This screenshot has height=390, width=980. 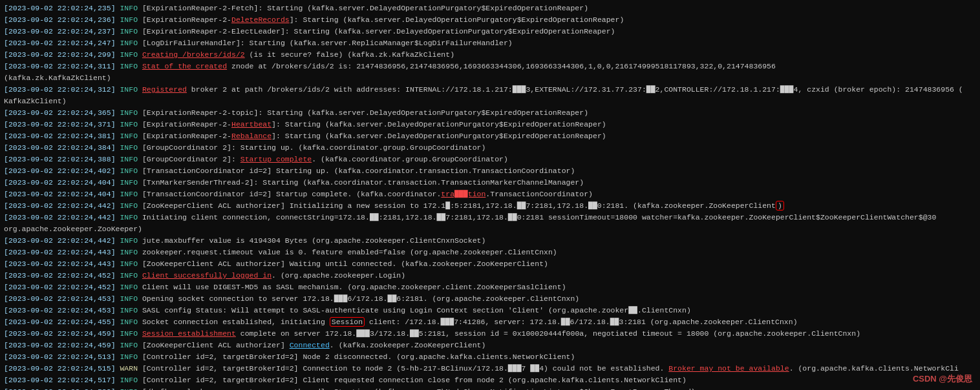 I want to click on log-timestamp: [2023-09-02 22:02:24,388], so click(x=59, y=159).